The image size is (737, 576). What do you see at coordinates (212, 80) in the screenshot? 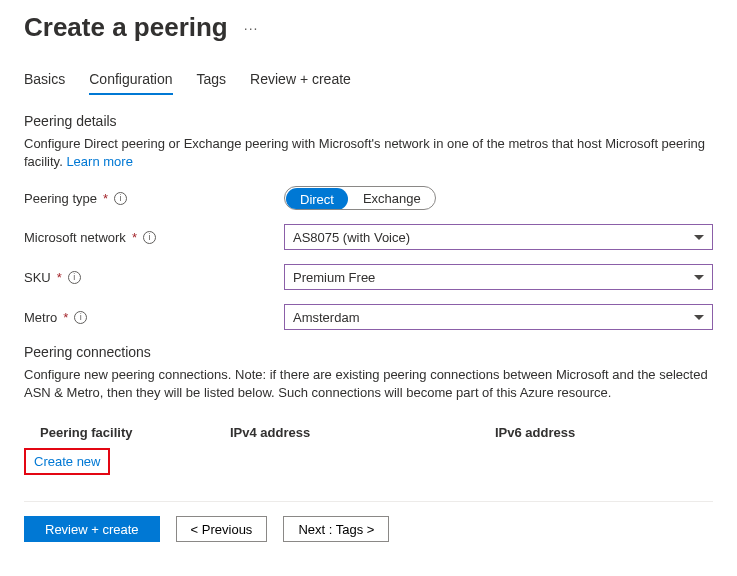
I see `tab-tags: Tags` at bounding box center [212, 80].